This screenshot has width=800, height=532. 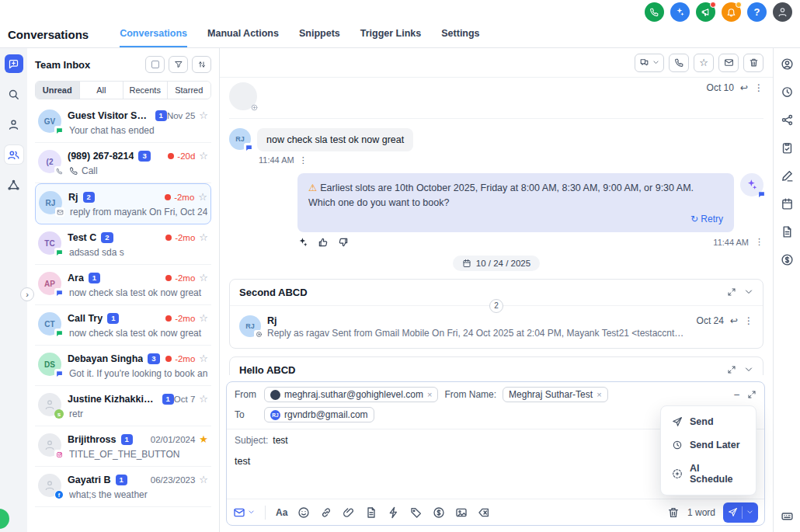 I want to click on insert-image-button, so click(x=461, y=513).